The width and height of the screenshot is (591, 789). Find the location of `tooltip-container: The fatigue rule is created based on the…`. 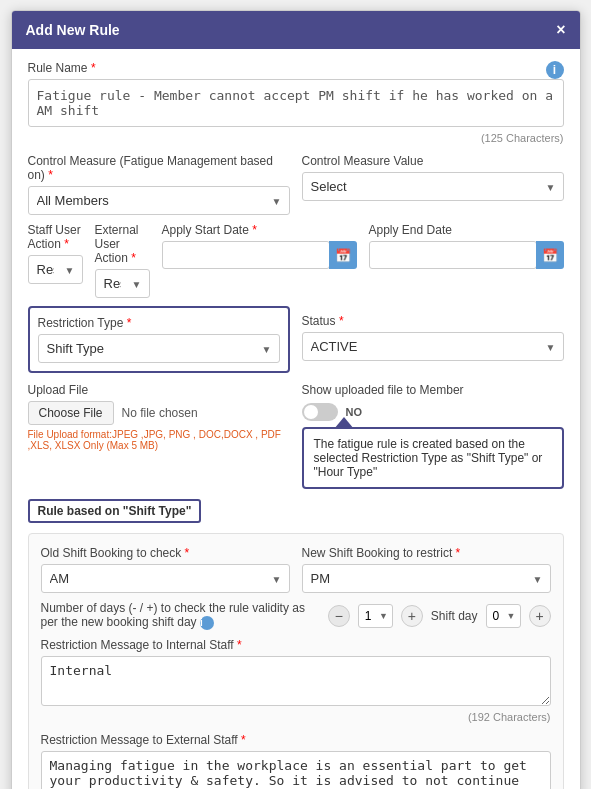

tooltip-container: The fatigue rule is created based on the… is located at coordinates (433, 458).